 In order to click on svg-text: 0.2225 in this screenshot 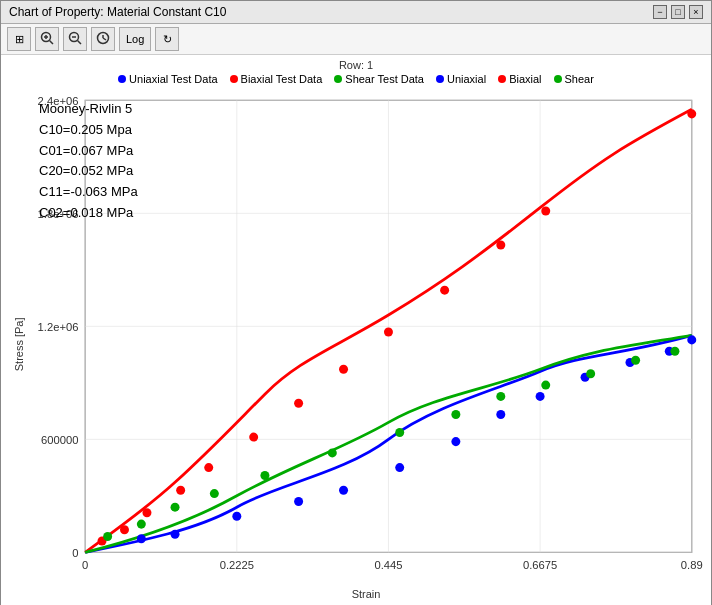, I will do `click(237, 565)`.